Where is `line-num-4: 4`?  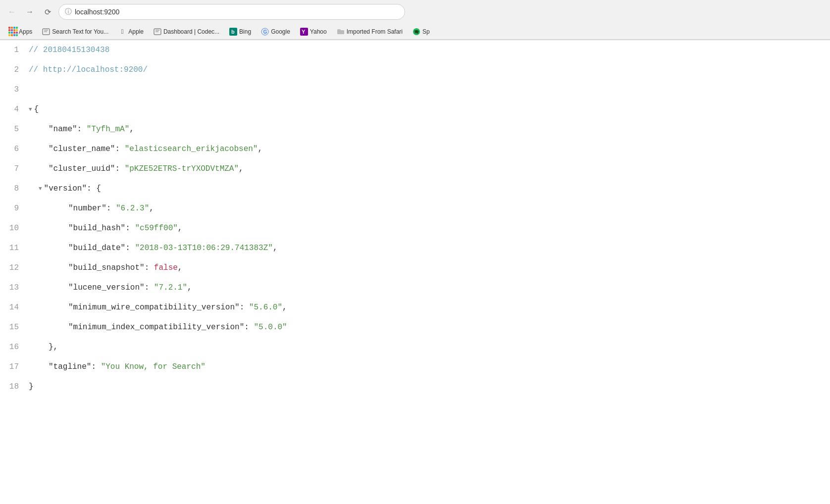 line-num-4: 4 is located at coordinates (15, 109).